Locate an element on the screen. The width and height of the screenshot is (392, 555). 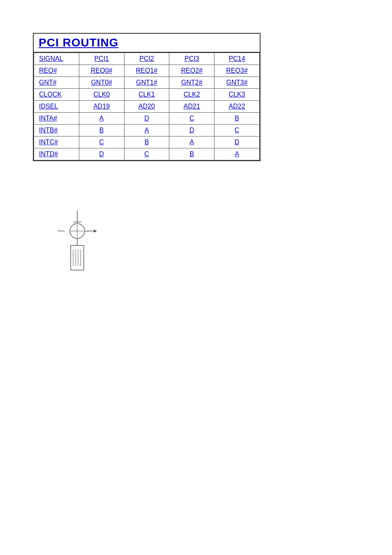
table-cell: CLK2 is located at coordinates (192, 95).